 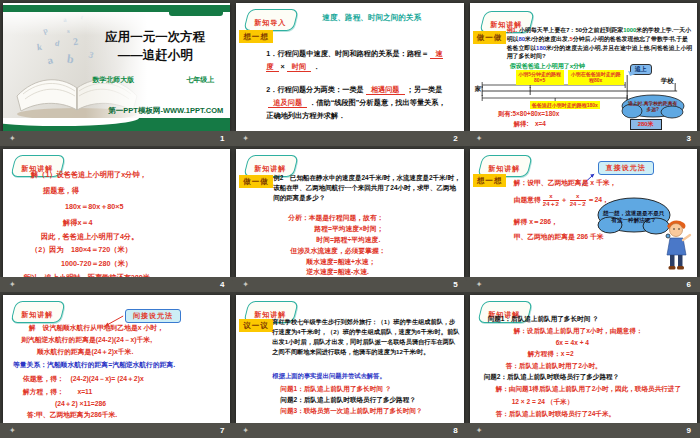 What do you see at coordinates (155, 38) in the screenshot?
I see `title-line-1: 应用一元一次方程` at bounding box center [155, 38].